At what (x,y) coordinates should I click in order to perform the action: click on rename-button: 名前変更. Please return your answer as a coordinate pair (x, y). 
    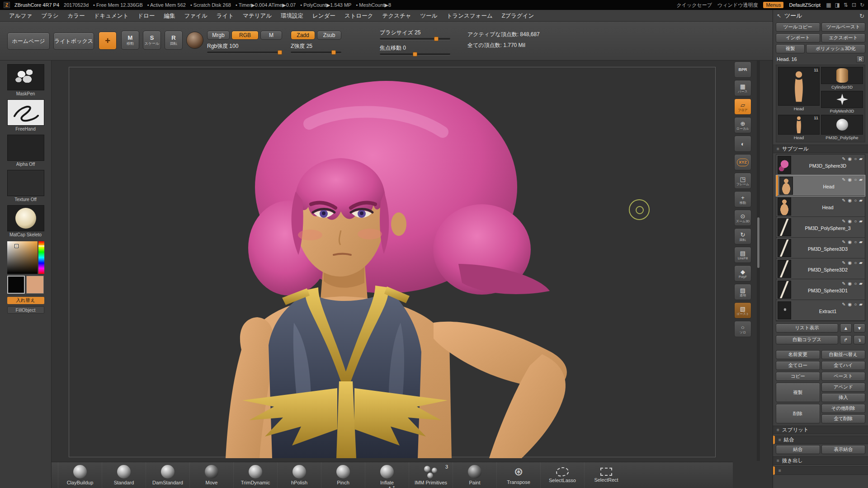
    Looking at the image, I should click on (798, 355).